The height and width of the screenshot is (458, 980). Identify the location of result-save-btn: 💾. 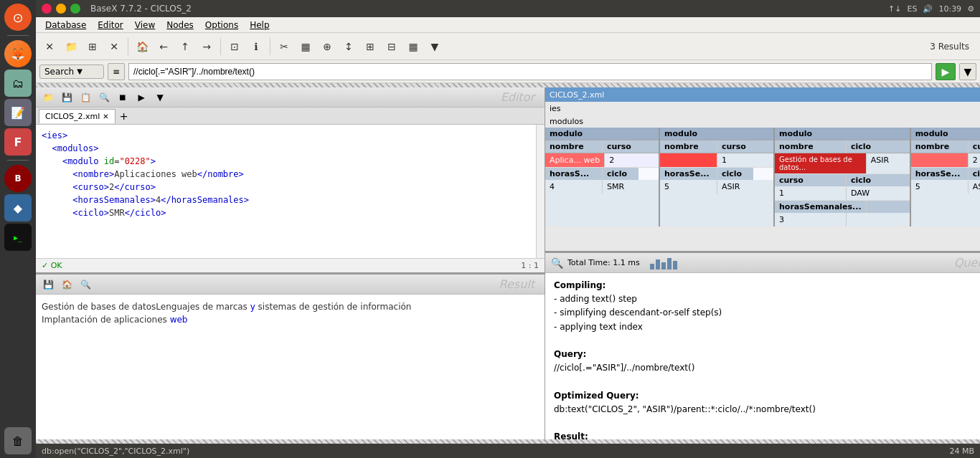
(48, 285).